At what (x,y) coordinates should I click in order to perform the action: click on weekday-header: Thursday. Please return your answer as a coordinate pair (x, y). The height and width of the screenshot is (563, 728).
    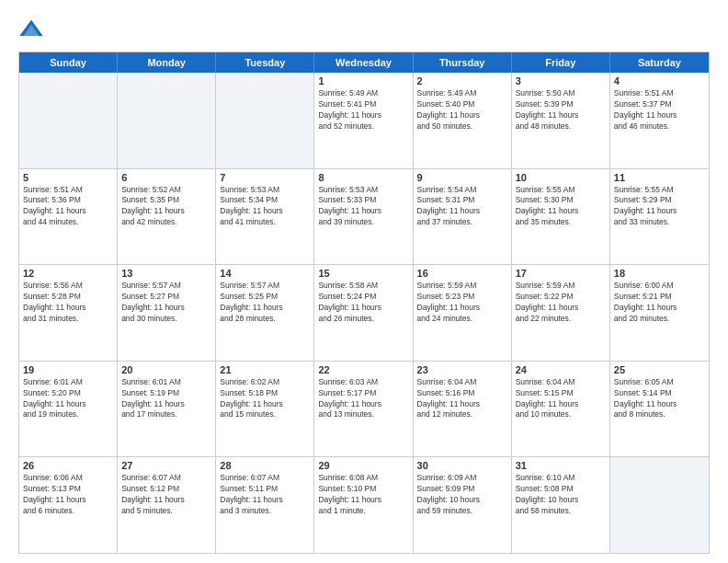
    Looking at the image, I should click on (463, 63).